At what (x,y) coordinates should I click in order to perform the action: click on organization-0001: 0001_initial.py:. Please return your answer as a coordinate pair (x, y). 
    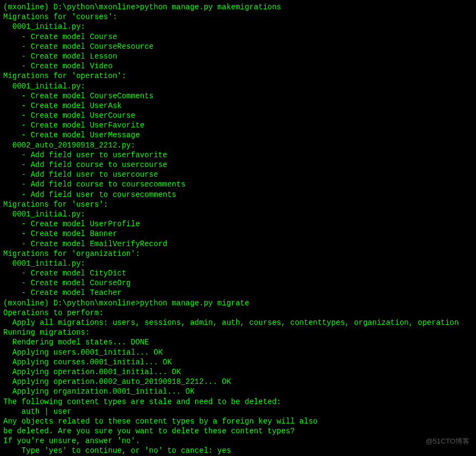
    Looking at the image, I should click on (238, 264).